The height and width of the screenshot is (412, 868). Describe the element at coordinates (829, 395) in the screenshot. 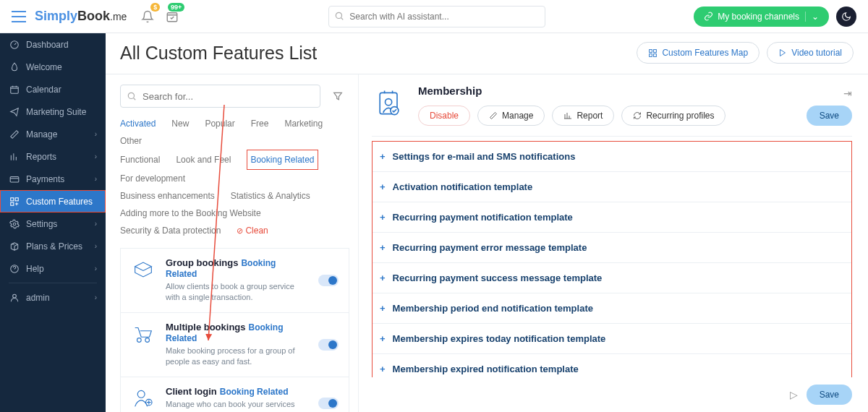

I see `save-button-bottom: Save` at that location.